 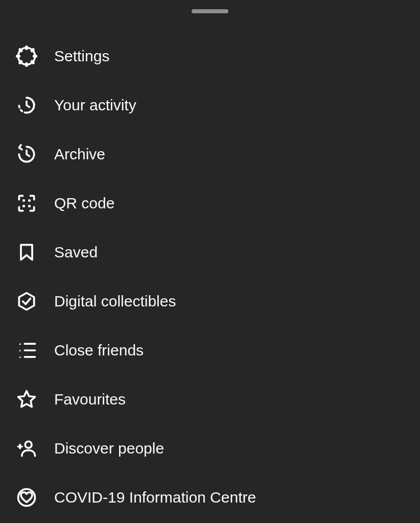 I want to click on favourites-icon, so click(x=27, y=399).